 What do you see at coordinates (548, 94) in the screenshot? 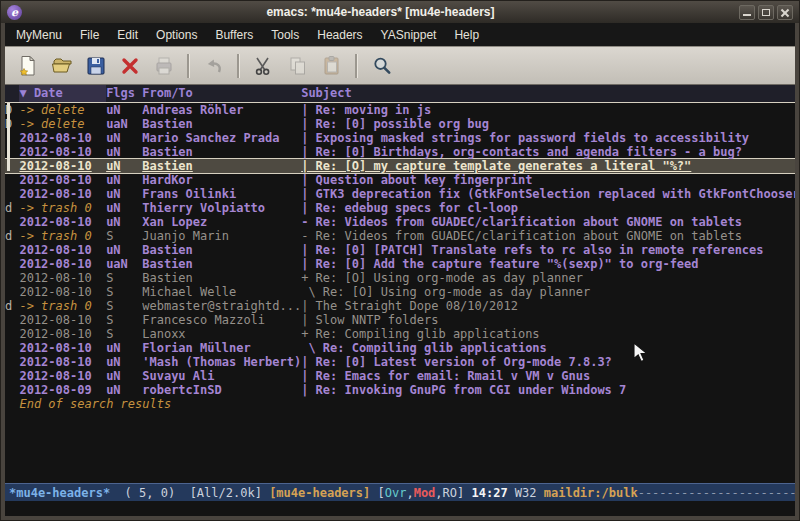
I see `column-header-subject: Subject` at bounding box center [548, 94].